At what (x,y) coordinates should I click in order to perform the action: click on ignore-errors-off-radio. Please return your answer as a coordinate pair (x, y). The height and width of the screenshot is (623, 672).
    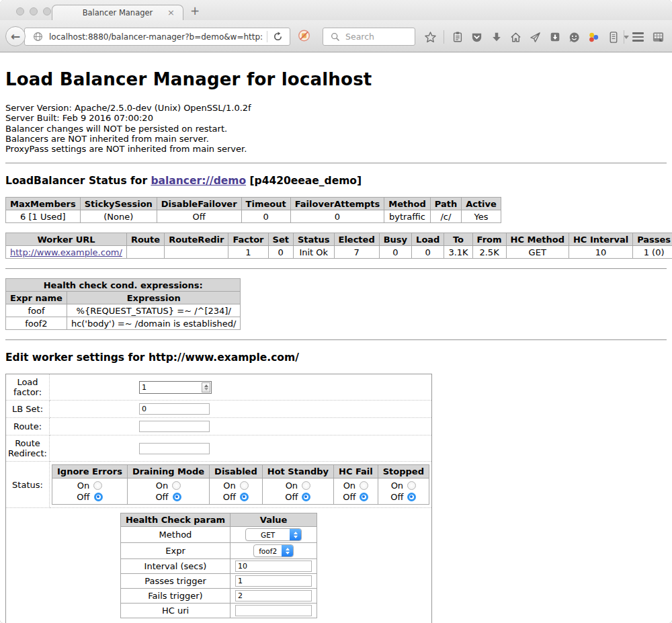
    Looking at the image, I should click on (98, 497).